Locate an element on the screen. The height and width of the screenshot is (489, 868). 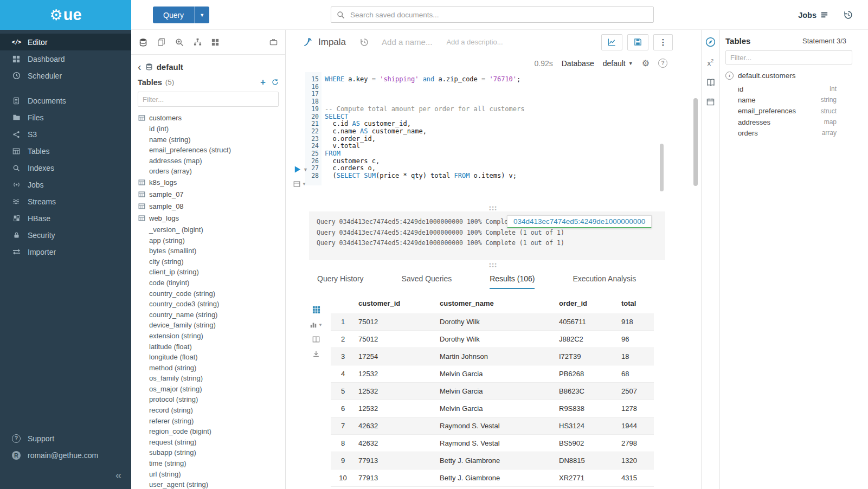
right-assist-filter-input is located at coordinates (789, 57).